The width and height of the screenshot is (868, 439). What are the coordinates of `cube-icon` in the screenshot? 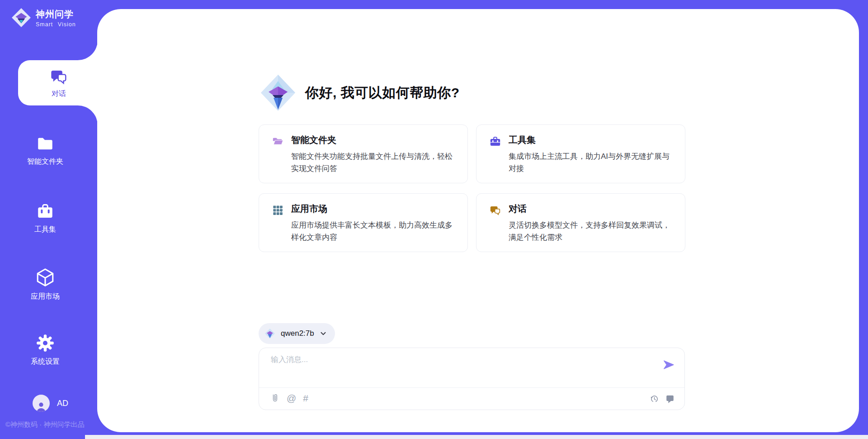 It's located at (45, 277).